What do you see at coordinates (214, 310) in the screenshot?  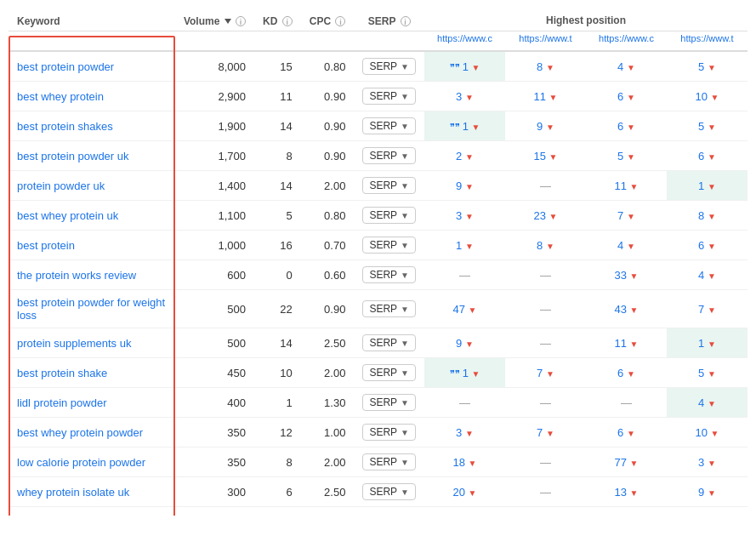 I see `volume-cell: 500` at bounding box center [214, 310].